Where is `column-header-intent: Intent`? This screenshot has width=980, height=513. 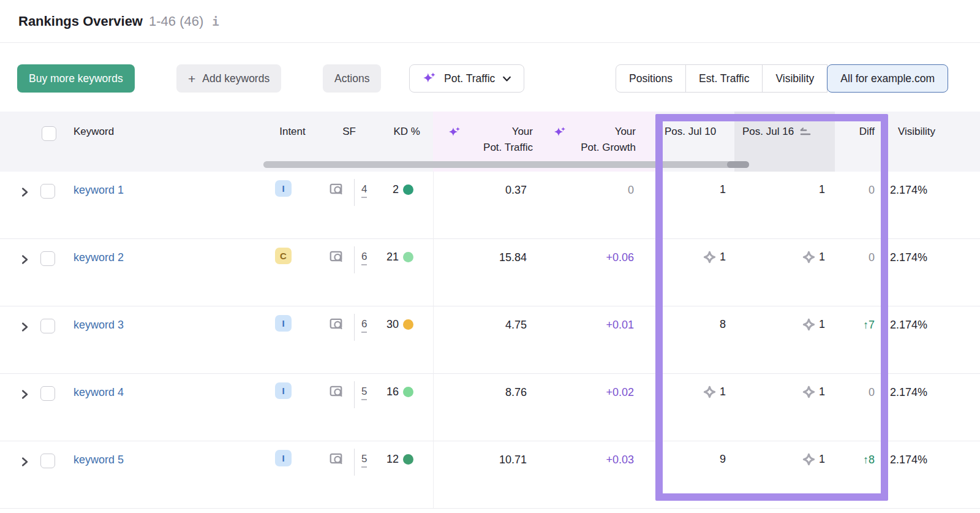 column-header-intent: Intent is located at coordinates (293, 132).